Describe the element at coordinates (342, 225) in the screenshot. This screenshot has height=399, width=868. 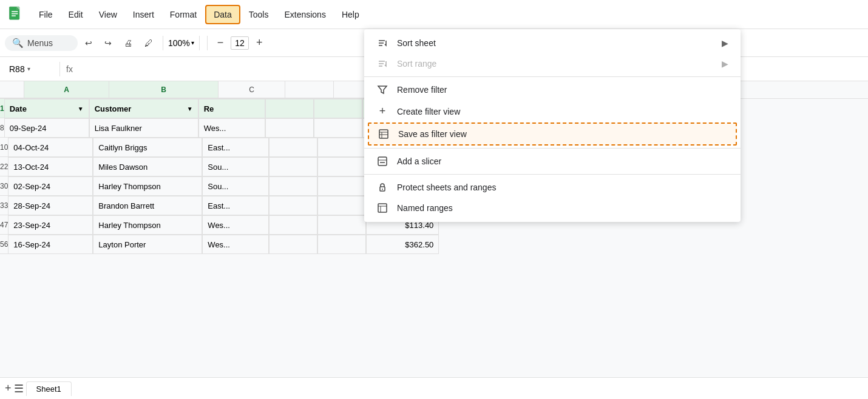
I see `cell-e47` at that location.